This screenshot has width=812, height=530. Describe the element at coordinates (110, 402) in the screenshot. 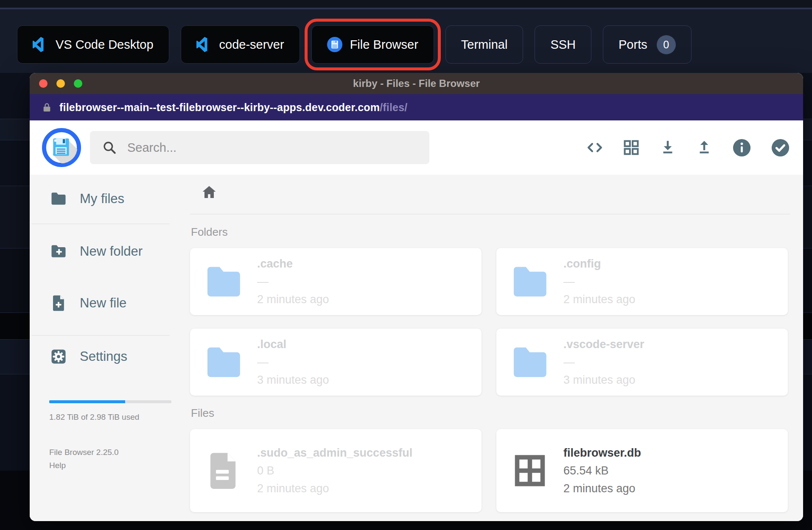

I see `storage-progress-bar` at that location.